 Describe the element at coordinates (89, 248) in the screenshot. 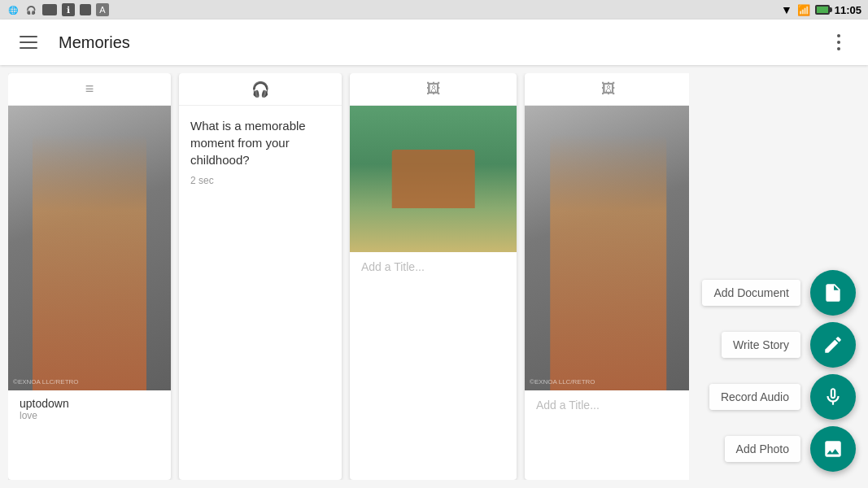

I see `anime-background-1: ©EXNOA LLC/RETRO` at that location.